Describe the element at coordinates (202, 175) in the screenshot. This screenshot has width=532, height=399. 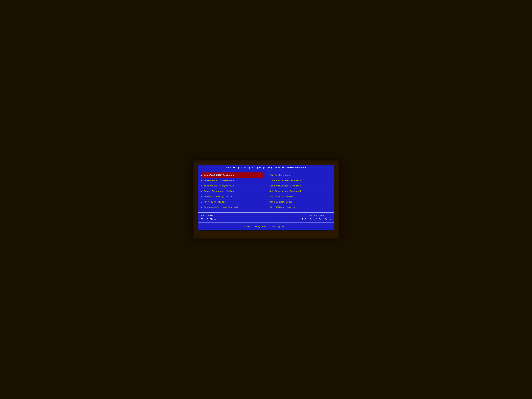
I see `arrow-icon-0: ▶` at that location.